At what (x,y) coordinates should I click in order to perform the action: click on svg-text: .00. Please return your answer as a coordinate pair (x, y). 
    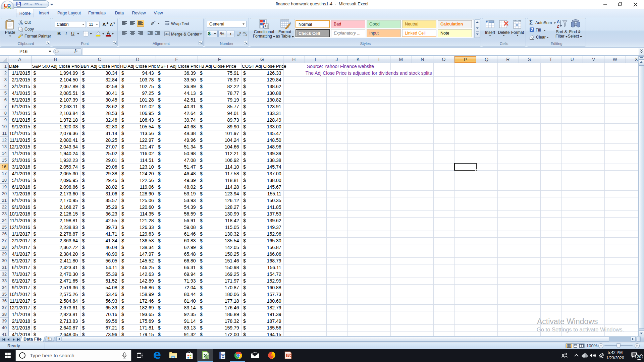
    Looking at the image, I should click on (238, 35).